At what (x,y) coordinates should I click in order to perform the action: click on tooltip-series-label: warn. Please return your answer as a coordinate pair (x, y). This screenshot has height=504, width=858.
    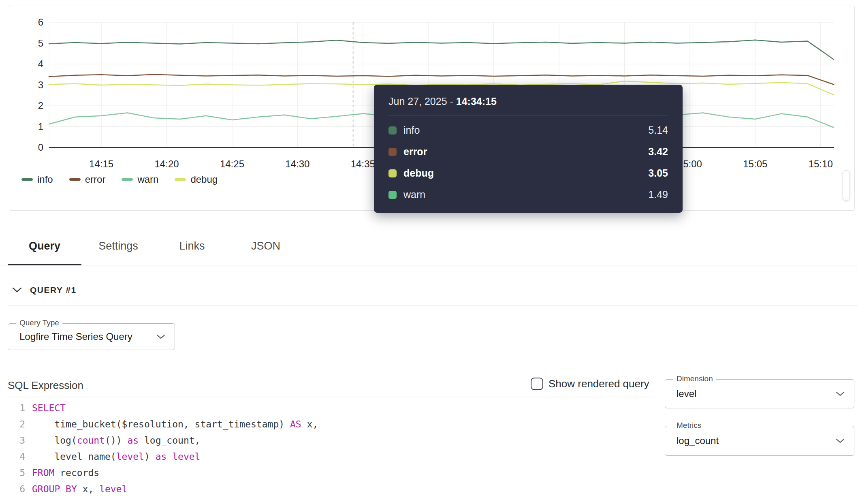
    Looking at the image, I should click on (414, 194).